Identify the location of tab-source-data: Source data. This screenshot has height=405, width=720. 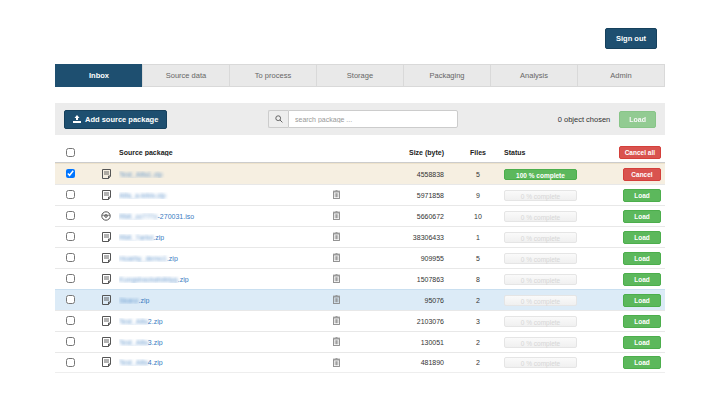
(186, 76).